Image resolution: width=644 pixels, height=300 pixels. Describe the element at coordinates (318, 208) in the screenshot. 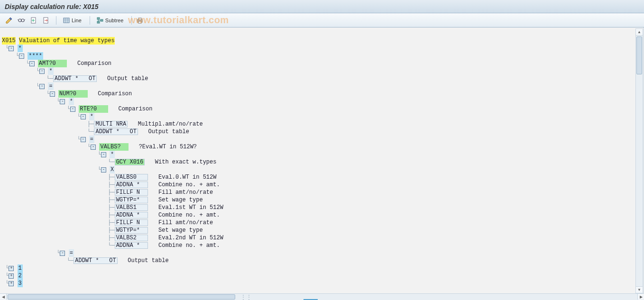

I see `tree-leaf: ├─VALBS1 Eval.1st WT in 512W` at that location.